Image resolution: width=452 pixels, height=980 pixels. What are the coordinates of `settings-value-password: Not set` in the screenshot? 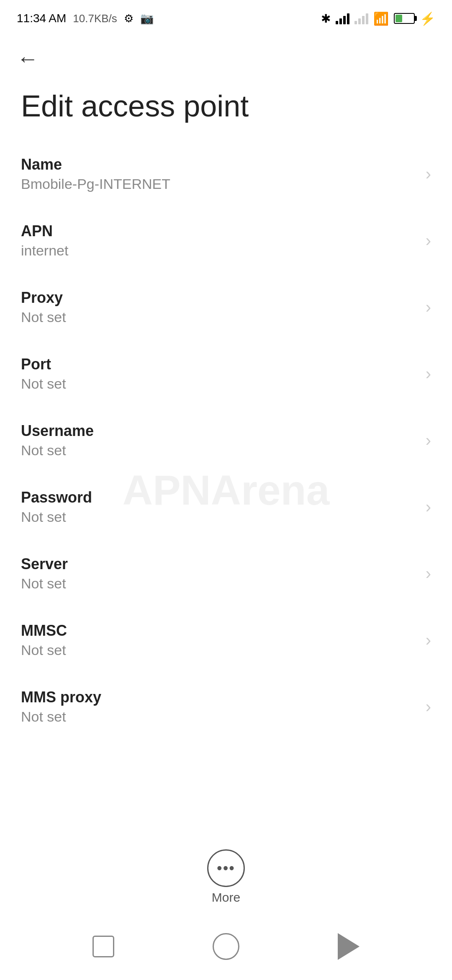 It's located at (219, 517).